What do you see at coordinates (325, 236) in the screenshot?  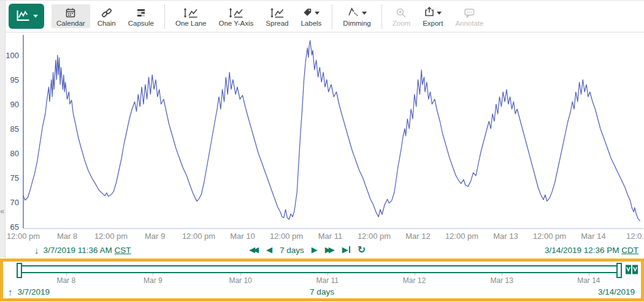 I see `x-axis-labels: 12:00 pmMar 812:00 pmMar 912:00 pmMar 10…` at bounding box center [325, 236].